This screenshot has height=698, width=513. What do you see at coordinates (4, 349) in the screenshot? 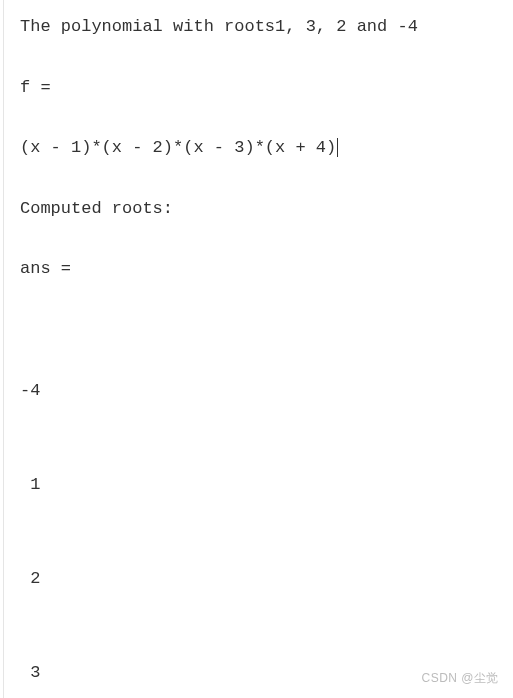
I see `left-border` at bounding box center [4, 349].